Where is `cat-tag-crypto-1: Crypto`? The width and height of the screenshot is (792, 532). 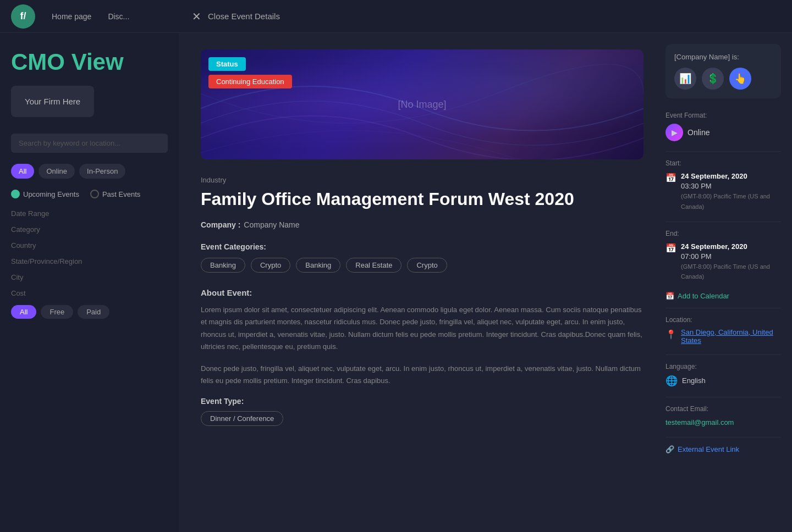
cat-tag-crypto-1: Crypto is located at coordinates (271, 265).